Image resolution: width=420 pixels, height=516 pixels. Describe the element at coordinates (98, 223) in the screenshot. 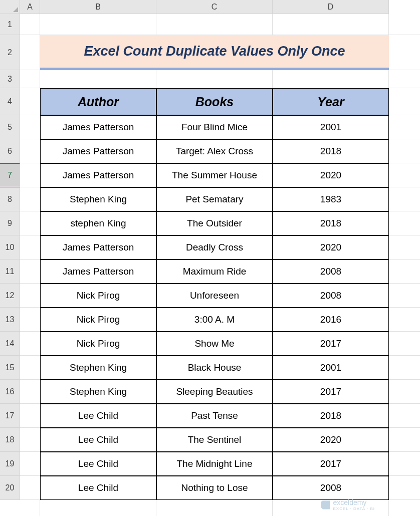

I see `cell-B9: stephen King` at that location.